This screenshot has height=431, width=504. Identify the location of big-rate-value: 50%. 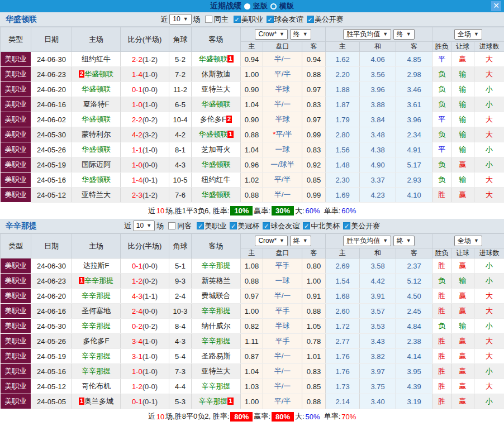
(313, 416).